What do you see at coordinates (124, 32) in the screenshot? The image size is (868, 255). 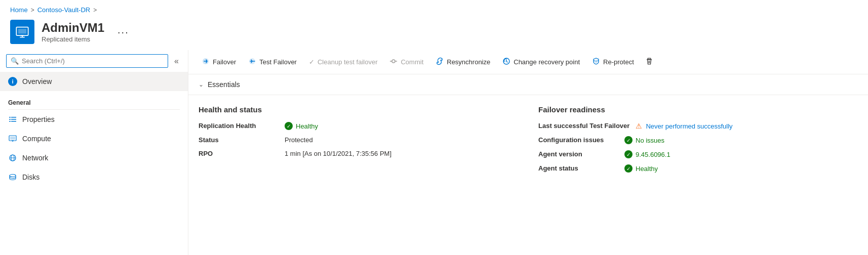 I see `more-options-button: ···` at bounding box center [124, 32].